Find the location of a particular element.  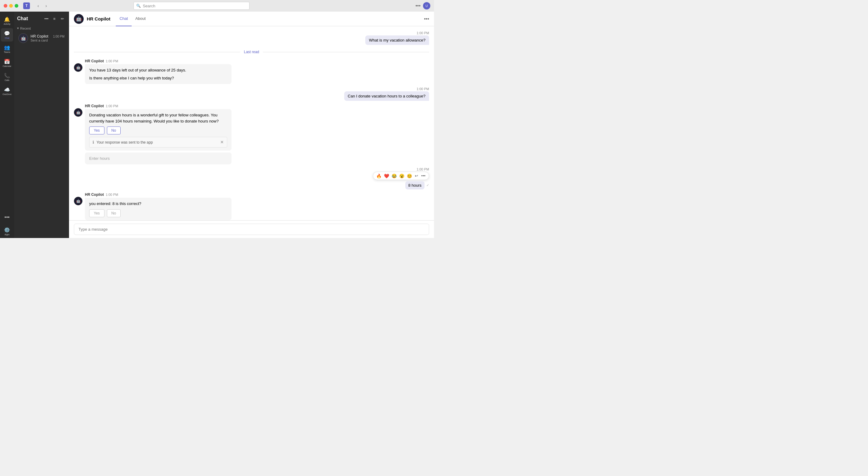

onedrive-icon: ☁️ is located at coordinates (7, 90).